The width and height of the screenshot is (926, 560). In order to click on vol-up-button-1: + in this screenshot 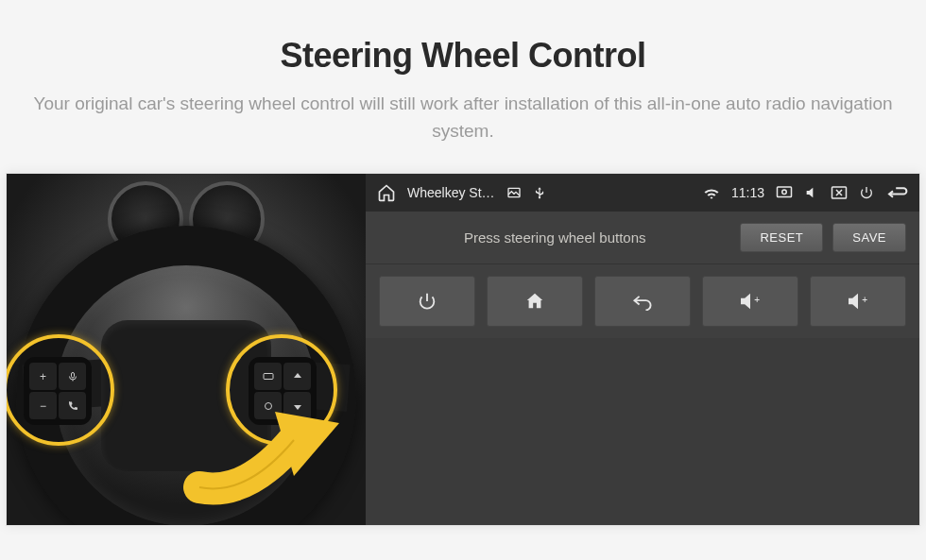, I will do `click(750, 301)`.